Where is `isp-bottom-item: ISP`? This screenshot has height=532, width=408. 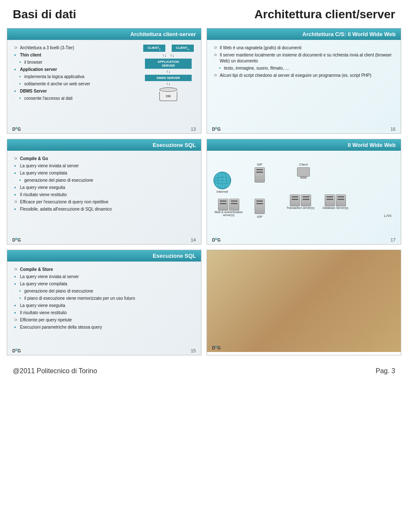 isp-bottom-item: ISP is located at coordinates (260, 209).